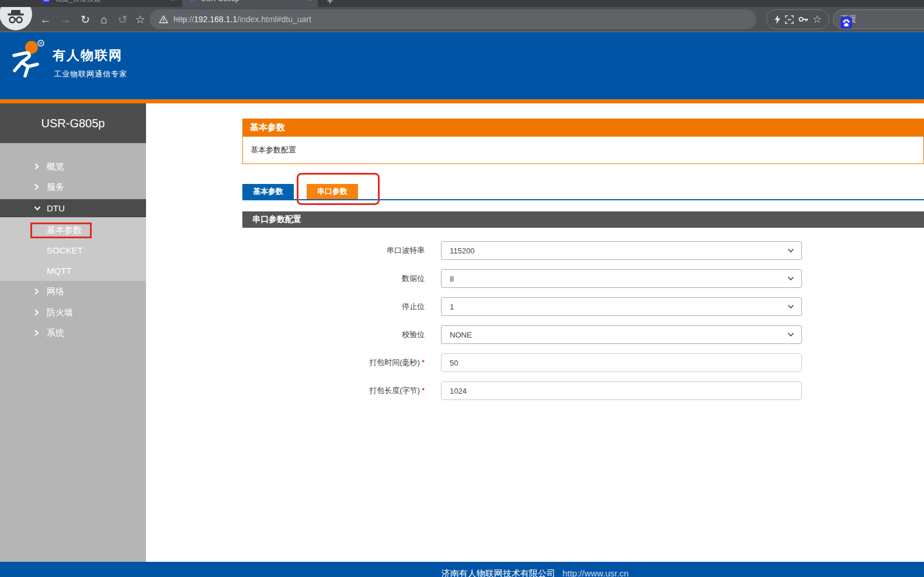 This screenshot has height=577, width=924. What do you see at coordinates (583, 363) in the screenshot?
I see `form-row-pack-time: 打包时间(毫秒)*` at bounding box center [583, 363].